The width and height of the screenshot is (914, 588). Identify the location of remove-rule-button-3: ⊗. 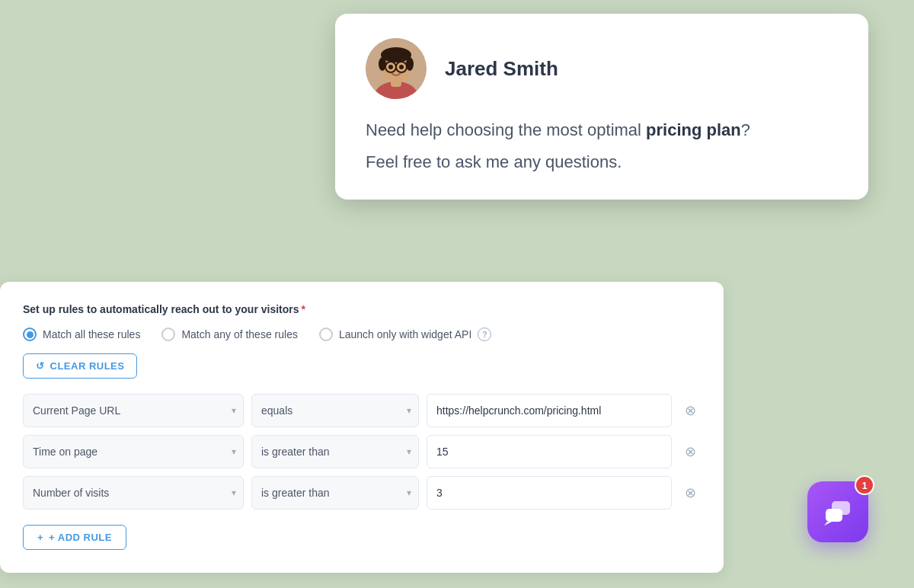
(690, 493).